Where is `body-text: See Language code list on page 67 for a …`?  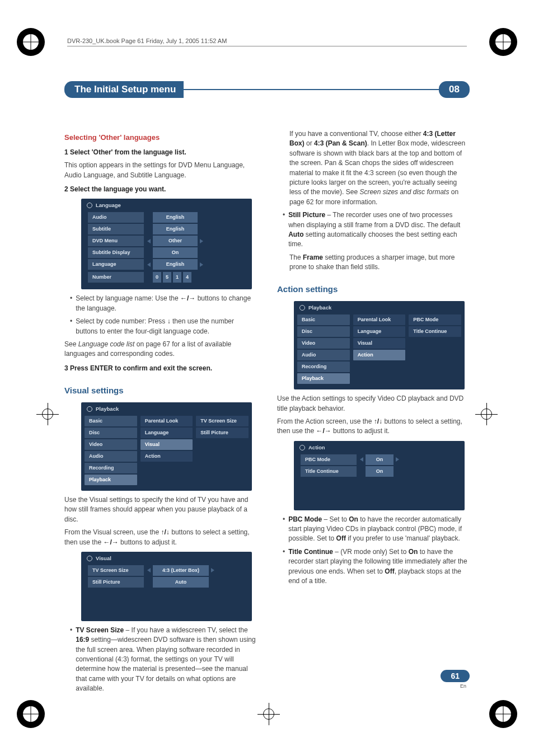 body-text: See Language code list on page 67 for a … is located at coordinates (161, 349).